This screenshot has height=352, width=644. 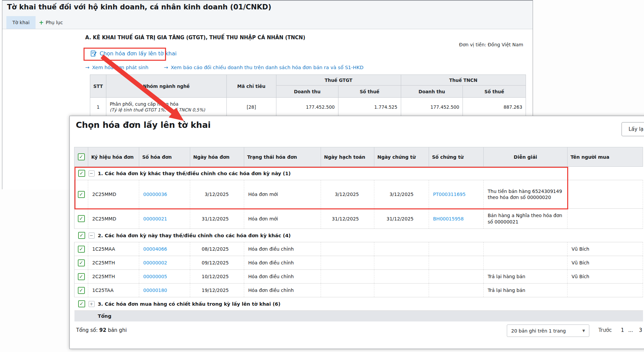 I want to click on refresh-button: Lấy lạ, so click(x=633, y=129).